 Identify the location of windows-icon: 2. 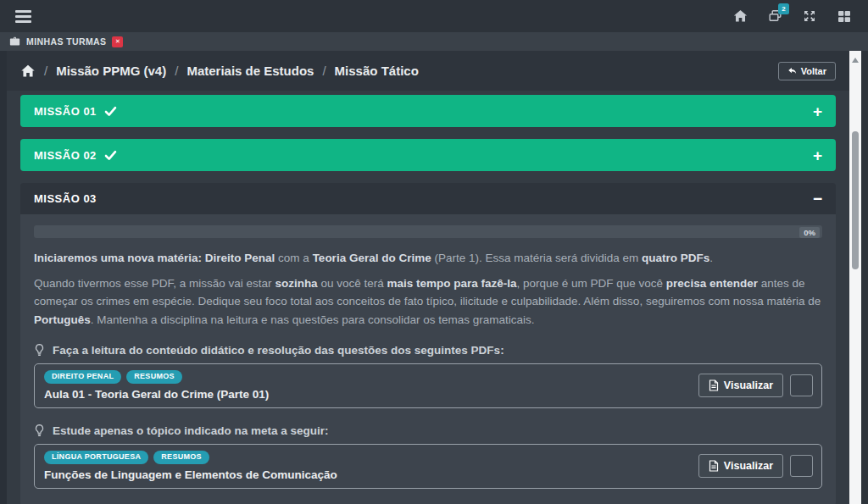
(775, 16).